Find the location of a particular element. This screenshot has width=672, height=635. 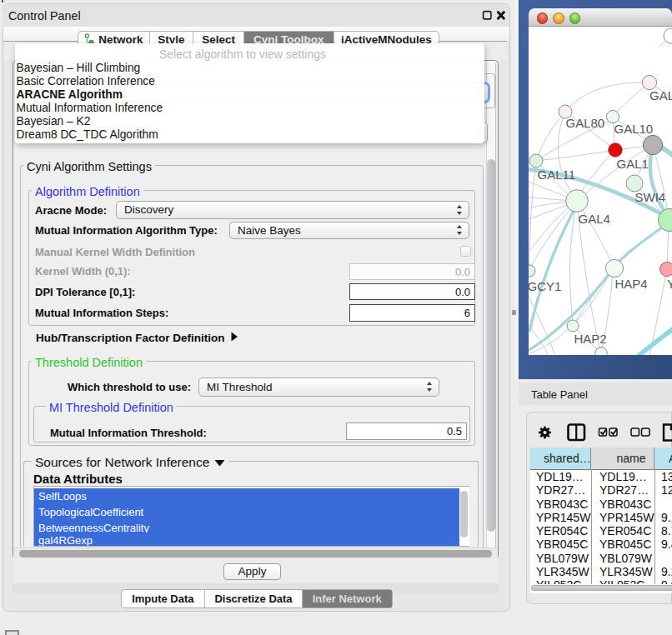

svg-text: HAP4 is located at coordinates (632, 283).